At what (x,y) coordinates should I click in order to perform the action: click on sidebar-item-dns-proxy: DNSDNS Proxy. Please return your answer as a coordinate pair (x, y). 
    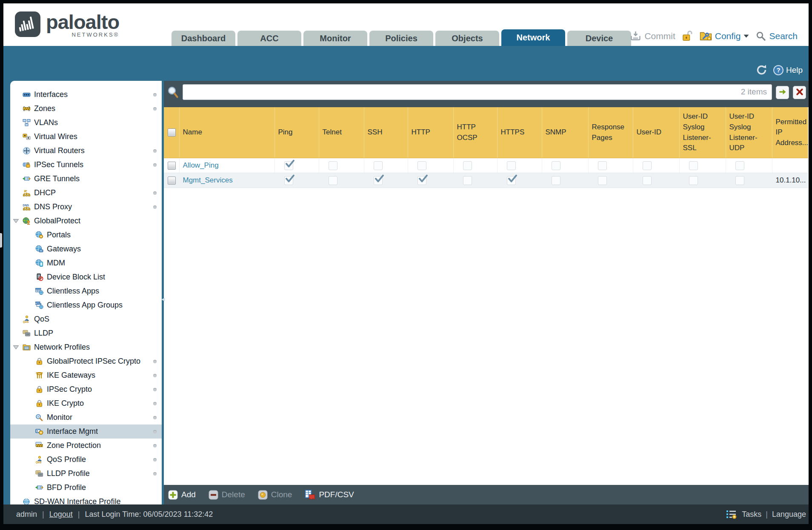
    Looking at the image, I should click on (86, 207).